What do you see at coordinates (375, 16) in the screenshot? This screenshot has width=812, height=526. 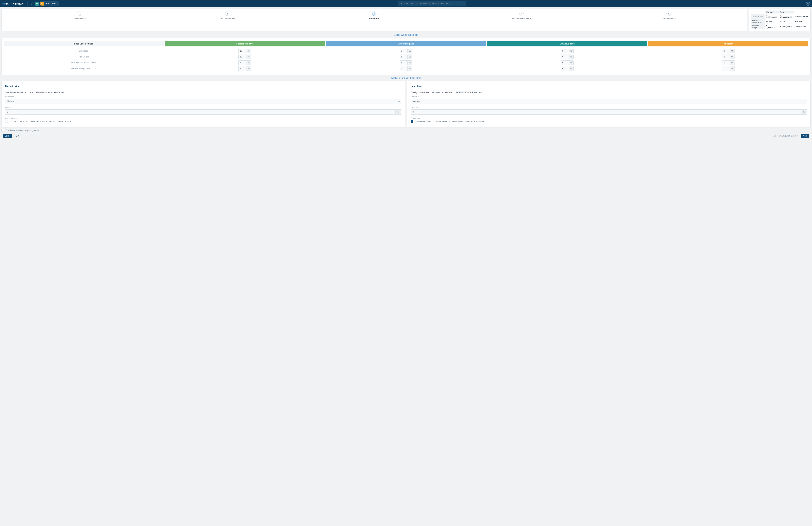 I see `step-execution: 3 Execution` at bounding box center [375, 16].